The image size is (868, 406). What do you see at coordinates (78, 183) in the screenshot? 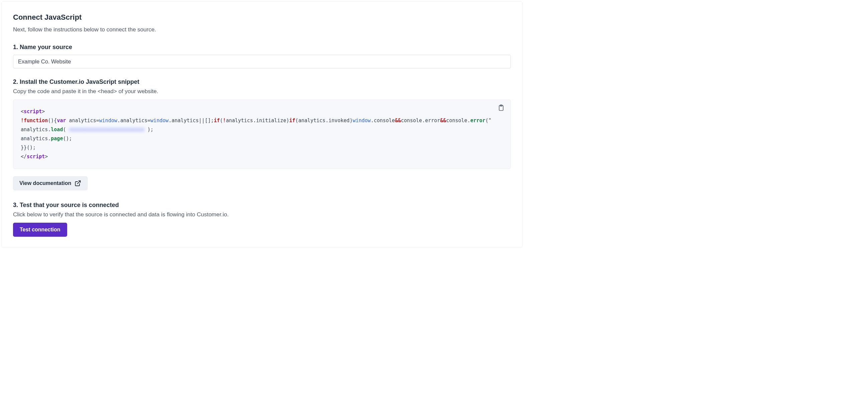
I see `external-link-icon` at bounding box center [78, 183].